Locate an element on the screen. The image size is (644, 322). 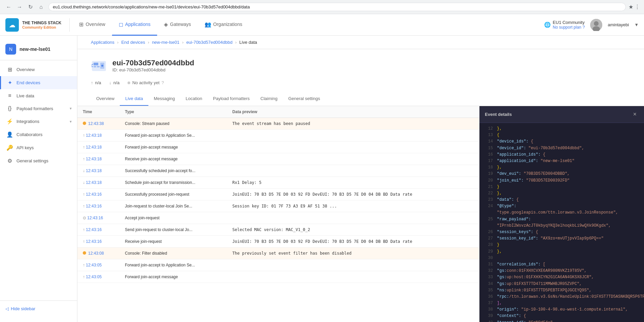
forward-button: → is located at coordinates (20, 7).